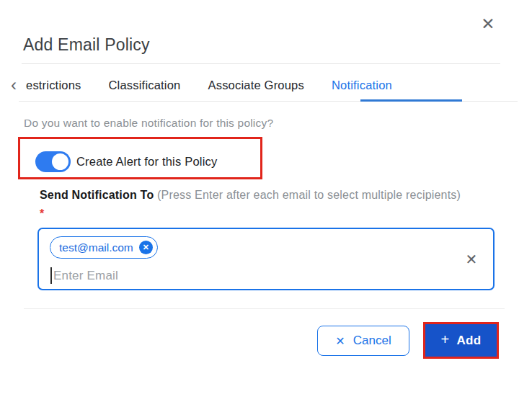 The width and height of the screenshot is (532, 420). I want to click on required-asterisk: *, so click(42, 213).